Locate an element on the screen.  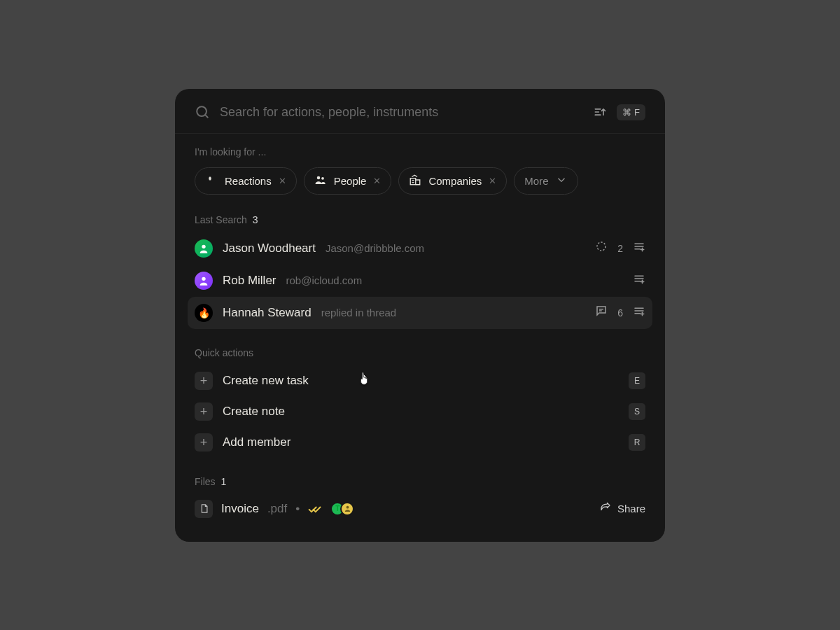
divider is located at coordinates (420, 133).